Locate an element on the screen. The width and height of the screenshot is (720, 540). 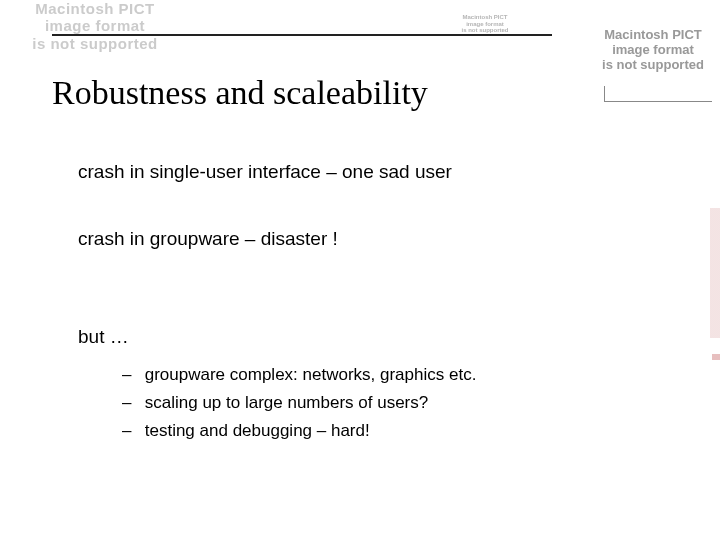
sub-bullet-item: – testing and debugging – hard! is located at coordinates (380, 431).